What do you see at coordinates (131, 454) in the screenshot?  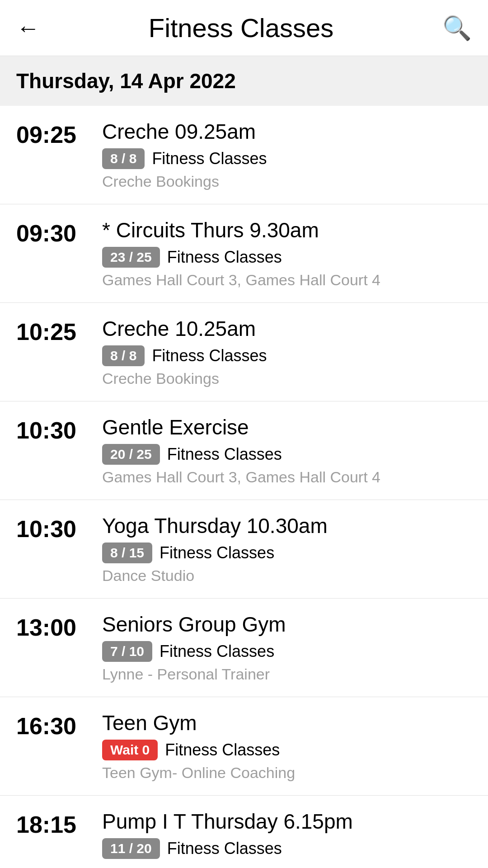 I see `class-badge: 20 / 25` at bounding box center [131, 454].